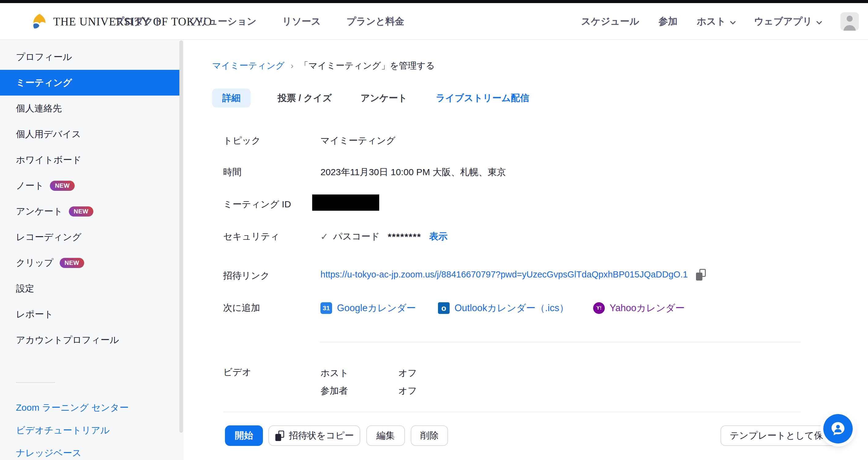 This screenshot has width=868, height=460. I want to click on label-invite-link: 招待リンク, so click(246, 276).